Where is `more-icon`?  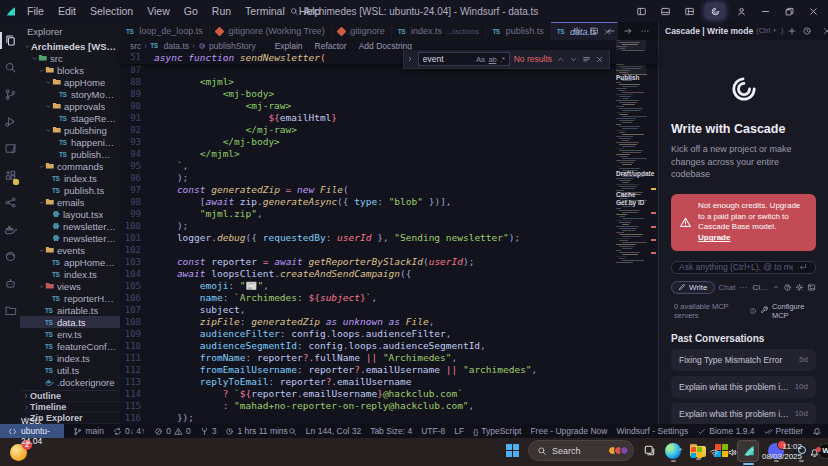 more-icon is located at coordinates (645, 31).